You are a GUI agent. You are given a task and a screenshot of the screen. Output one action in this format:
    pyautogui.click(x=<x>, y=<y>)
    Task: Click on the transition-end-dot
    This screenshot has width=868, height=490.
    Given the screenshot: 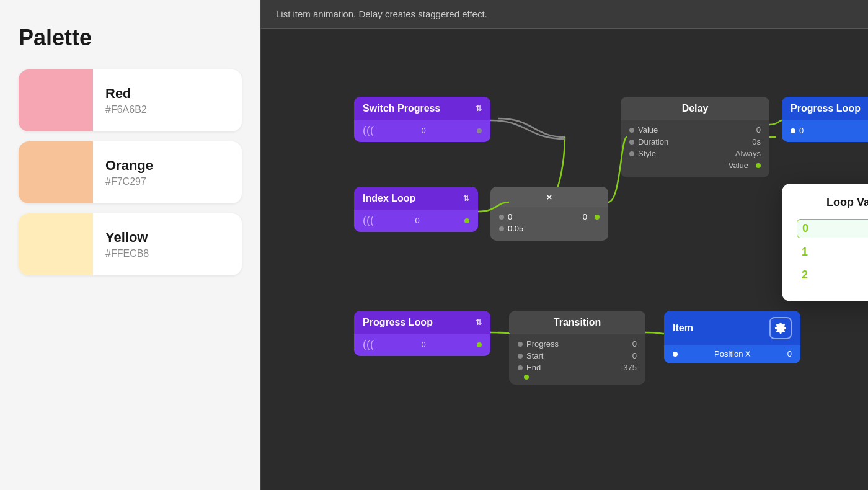 What is the action you would take?
    pyautogui.click(x=520, y=368)
    